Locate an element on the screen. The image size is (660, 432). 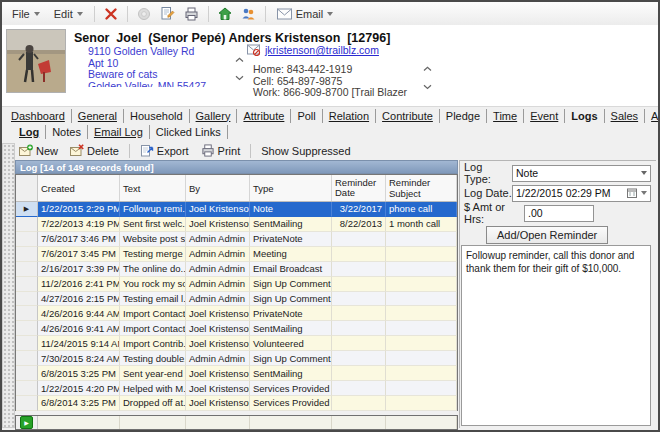
tab-general: General is located at coordinates (98, 116).